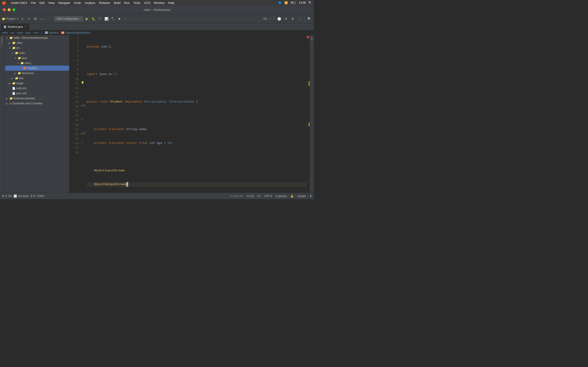 The width and height of the screenshot is (588, 367). Describe the element at coordinates (127, 3) in the screenshot. I see `menu-run: Run` at that location.